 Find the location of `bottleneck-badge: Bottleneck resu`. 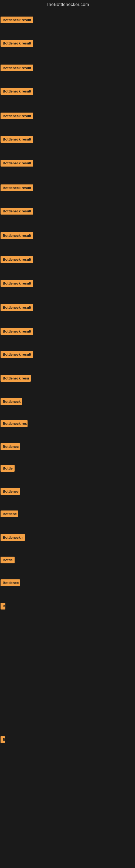

bottleneck-badge: Bottleneck resu is located at coordinates (16, 378).